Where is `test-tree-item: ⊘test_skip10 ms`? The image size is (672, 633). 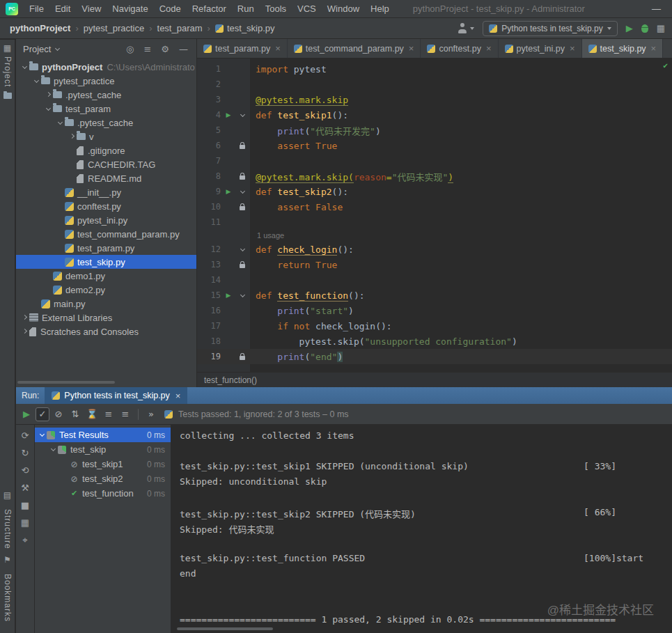
test-tree-item: ⊘test_skip10 ms is located at coordinates (103, 464).